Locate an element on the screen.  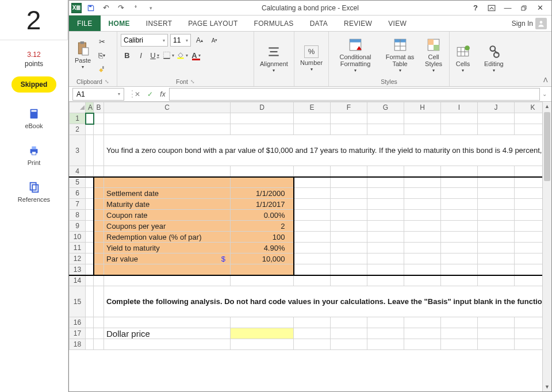
scroll-down-button: ▼ is located at coordinates (547, 387).